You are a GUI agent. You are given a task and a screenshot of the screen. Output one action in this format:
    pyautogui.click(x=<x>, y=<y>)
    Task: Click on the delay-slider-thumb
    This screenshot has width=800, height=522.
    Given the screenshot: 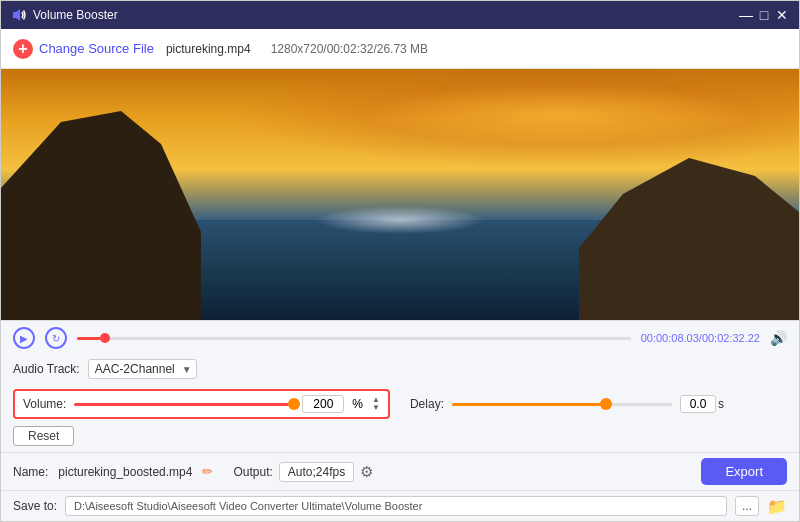 What is the action you would take?
    pyautogui.click(x=606, y=404)
    